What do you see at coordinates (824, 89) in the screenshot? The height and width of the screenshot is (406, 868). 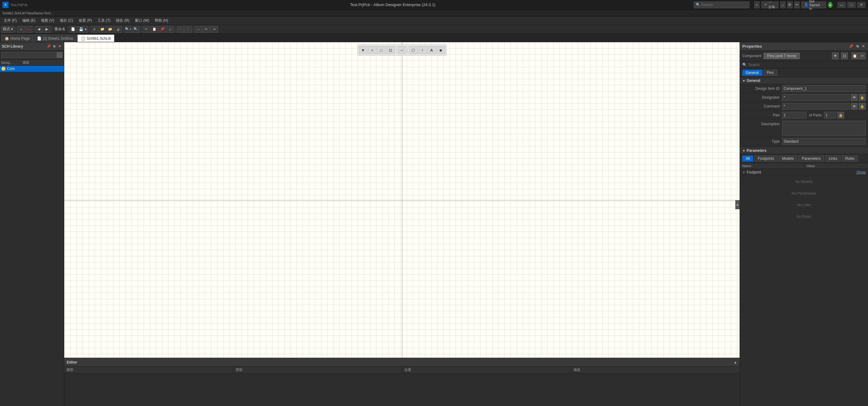 I see `design-item-id-input` at bounding box center [824, 89].